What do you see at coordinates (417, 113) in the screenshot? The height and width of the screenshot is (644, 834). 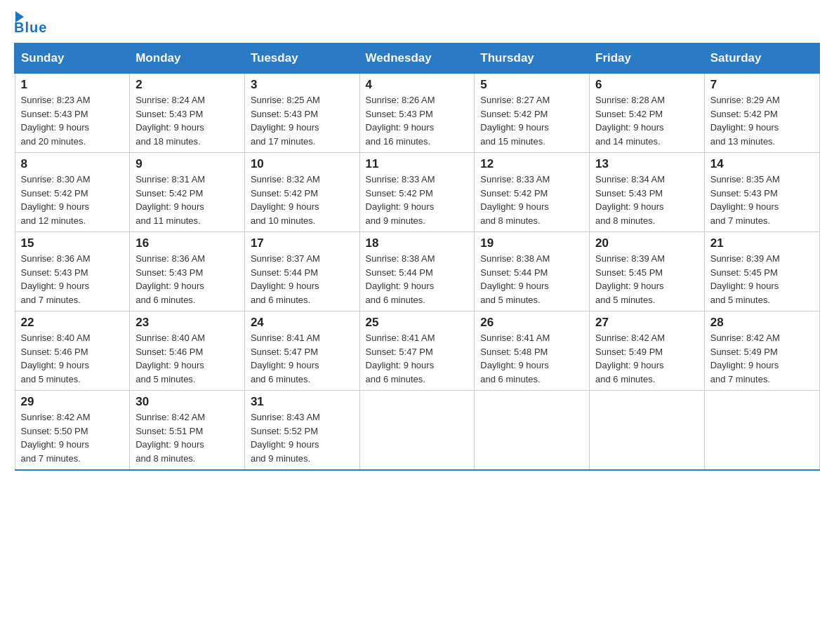 I see `calendar-day-cell: 4 Sunrise: 8:26 AMSunset: 5:43 PMDayligh…` at bounding box center [417, 113].